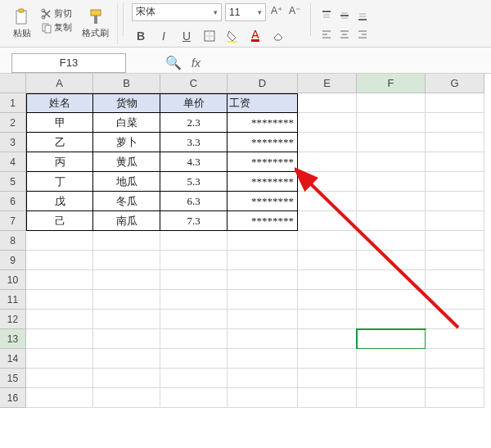  I want to click on row-header-14: 14, so click(13, 359).